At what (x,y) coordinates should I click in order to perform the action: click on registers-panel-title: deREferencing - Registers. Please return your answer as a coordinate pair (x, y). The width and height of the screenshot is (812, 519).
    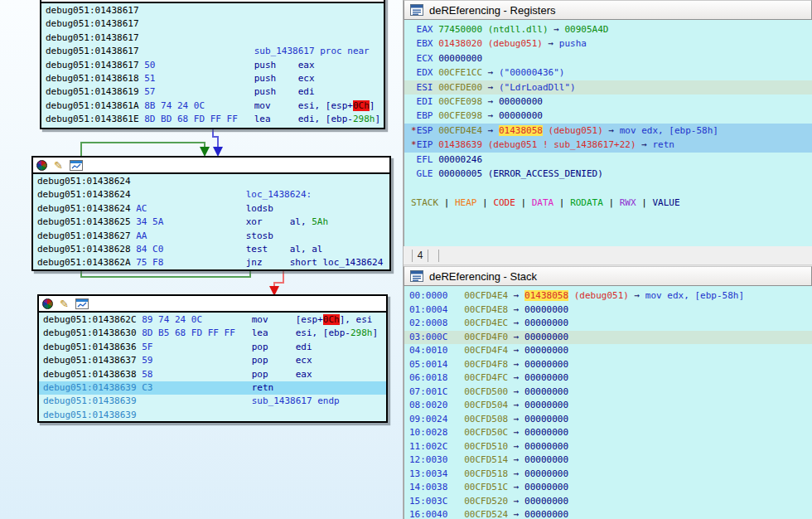
    Looking at the image, I should click on (492, 10).